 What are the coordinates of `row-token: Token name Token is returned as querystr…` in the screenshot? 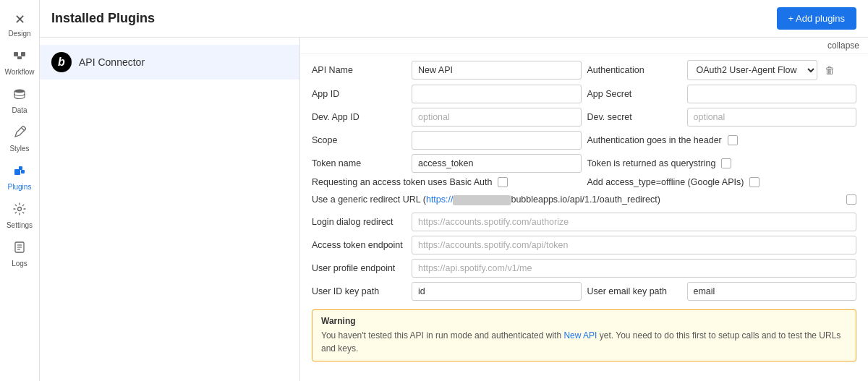 It's located at (584, 163).